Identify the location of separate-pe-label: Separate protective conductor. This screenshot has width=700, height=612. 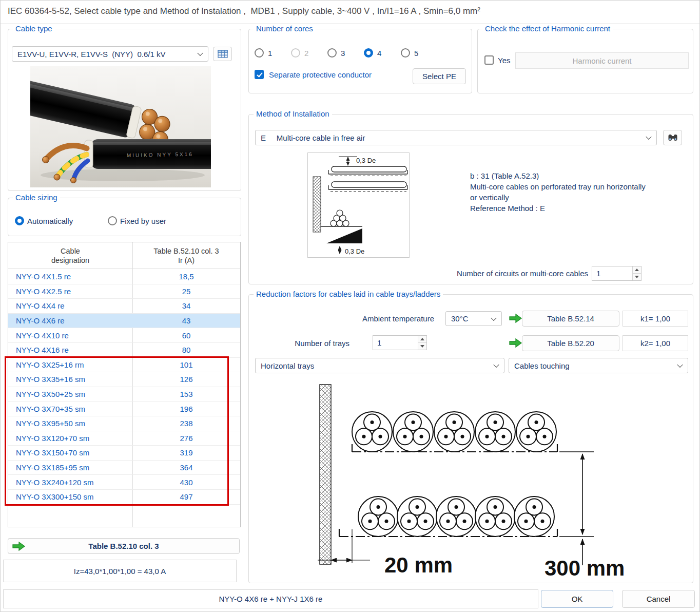
(320, 75).